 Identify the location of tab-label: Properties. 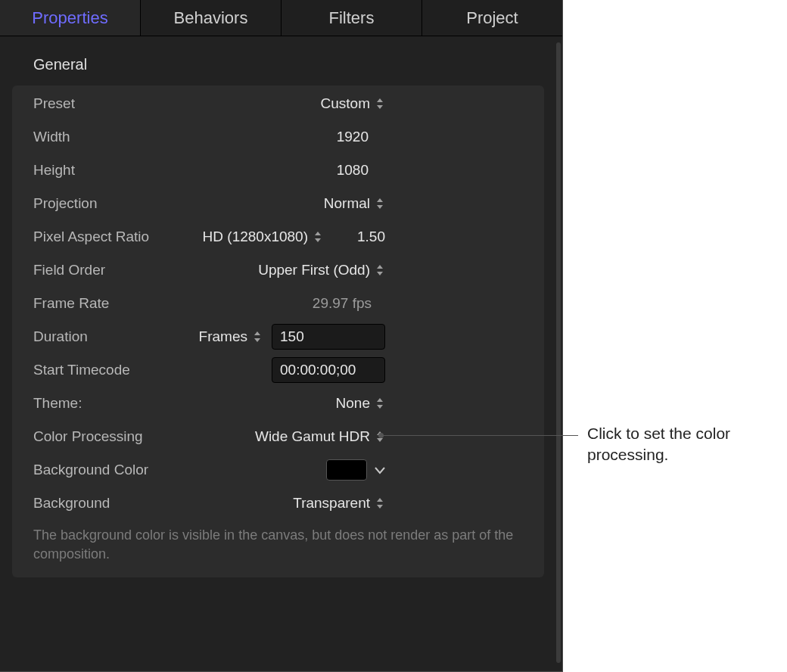
(70, 18).